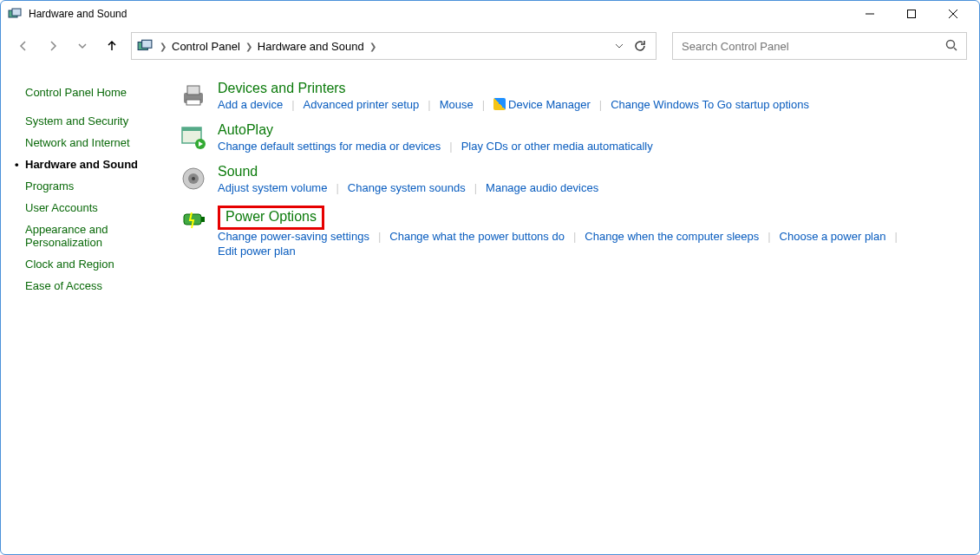 The height and width of the screenshot is (555, 980). I want to click on adjust-volume-link: Adjust system volume, so click(272, 187).